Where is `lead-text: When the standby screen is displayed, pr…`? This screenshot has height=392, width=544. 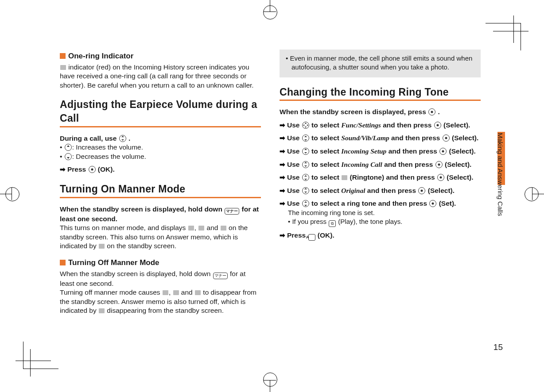 lead-text: When the standby screen is displayed, pr… is located at coordinates (380, 112).